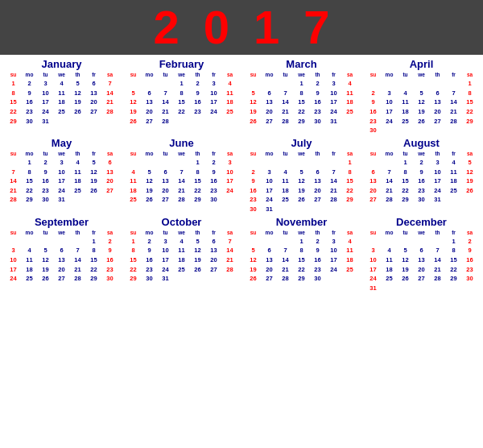 The width and height of the screenshot is (483, 448). I want to click on month-name: October, so click(182, 222).